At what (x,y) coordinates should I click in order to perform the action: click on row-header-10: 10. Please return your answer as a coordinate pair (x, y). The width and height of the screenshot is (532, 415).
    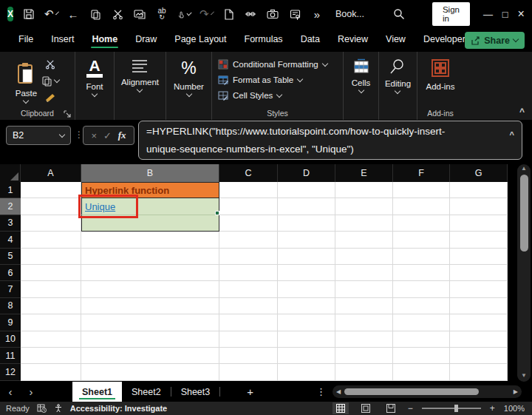
    Looking at the image, I should click on (10, 340).